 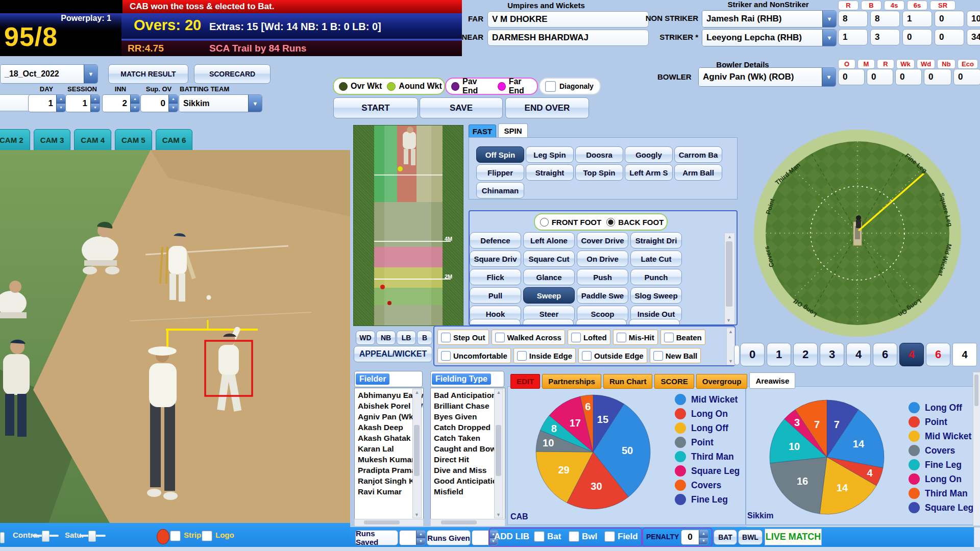 What do you see at coordinates (220, 103) in the screenshot?
I see `batting-team-combo: Sikkim ▼` at bounding box center [220, 103].